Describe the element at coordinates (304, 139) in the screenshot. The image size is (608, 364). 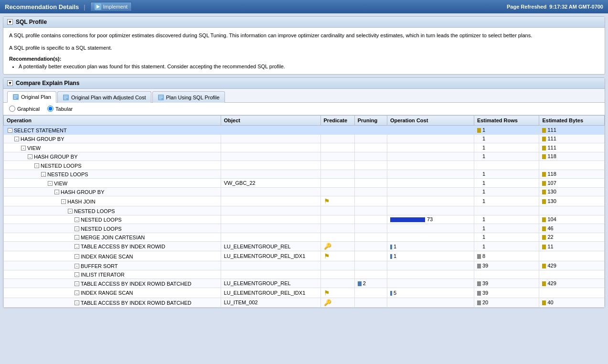
I see `table-row: -HASH GROUP BY1111` at that location.